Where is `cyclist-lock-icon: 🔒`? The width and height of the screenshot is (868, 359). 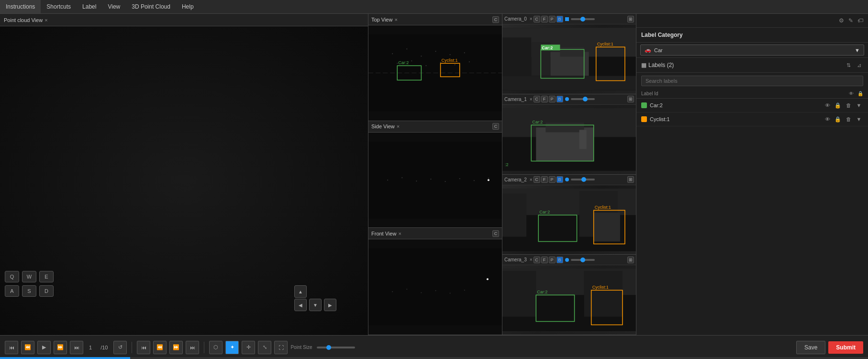 cyclist-lock-icon: 🔒 is located at coordinates (838, 119).